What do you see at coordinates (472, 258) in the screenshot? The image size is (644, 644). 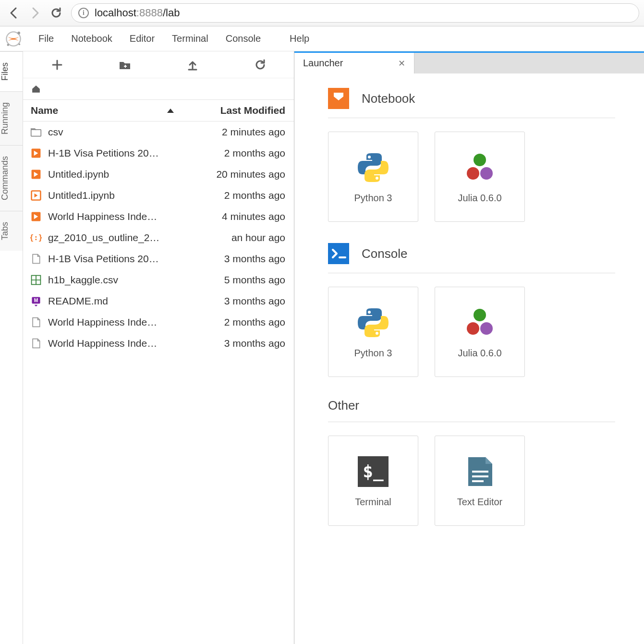 I see `section-header: Console` at bounding box center [472, 258].